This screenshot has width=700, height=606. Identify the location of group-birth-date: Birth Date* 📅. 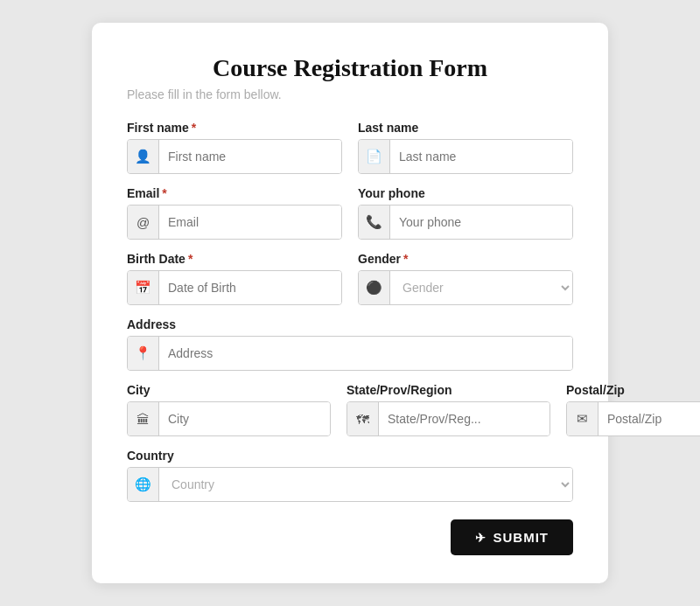
(234, 278).